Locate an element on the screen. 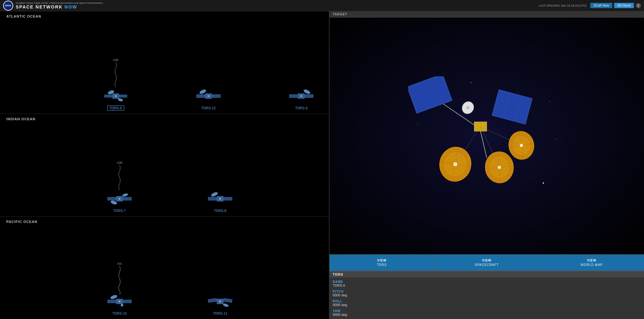 The image size is (644, 319). satellite-item-tdrs7: LDB TDRS-7 is located at coordinates (119, 201).